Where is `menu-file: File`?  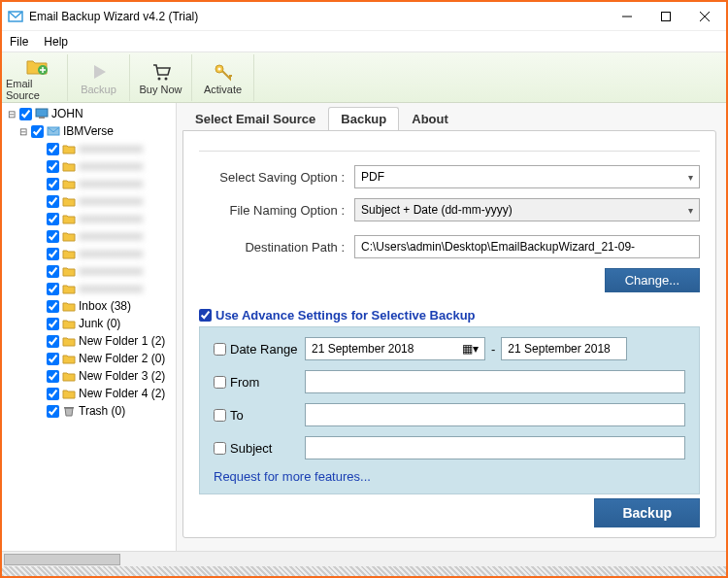
menu-file: File is located at coordinates (19, 42).